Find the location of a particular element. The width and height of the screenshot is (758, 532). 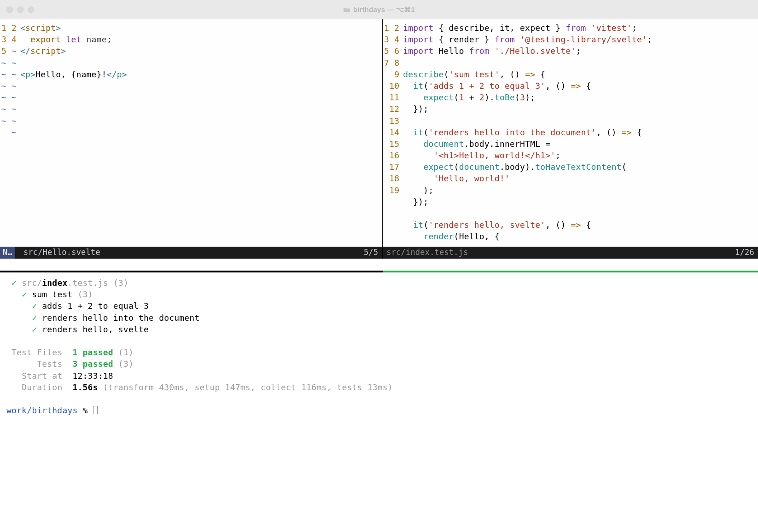

statusbar-right: src/index.test.js 1/26 is located at coordinates (570, 253).